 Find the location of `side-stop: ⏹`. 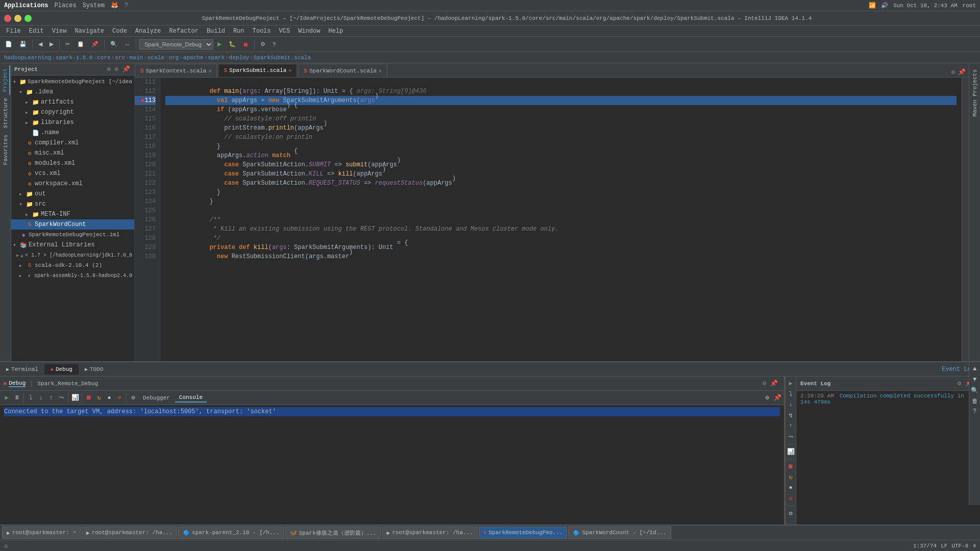

side-stop: ⏹ is located at coordinates (791, 466).